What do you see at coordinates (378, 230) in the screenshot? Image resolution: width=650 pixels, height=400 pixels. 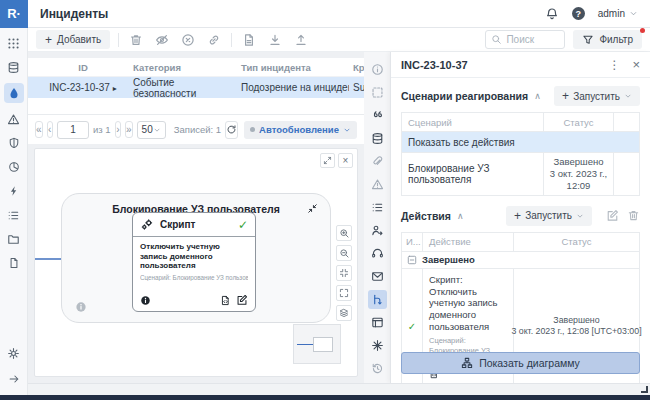 I see `tab-assignee-icon` at bounding box center [378, 230].